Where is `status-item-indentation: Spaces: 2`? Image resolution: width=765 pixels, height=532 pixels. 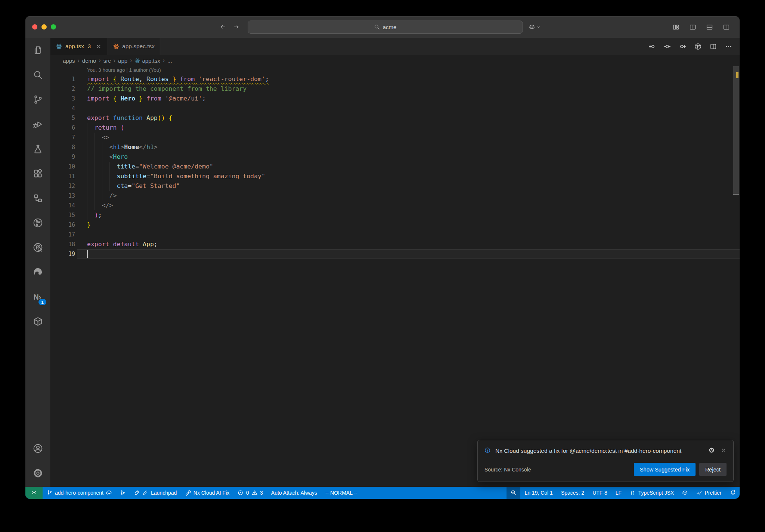
status-item-indentation: Spaces: 2 is located at coordinates (573, 493).